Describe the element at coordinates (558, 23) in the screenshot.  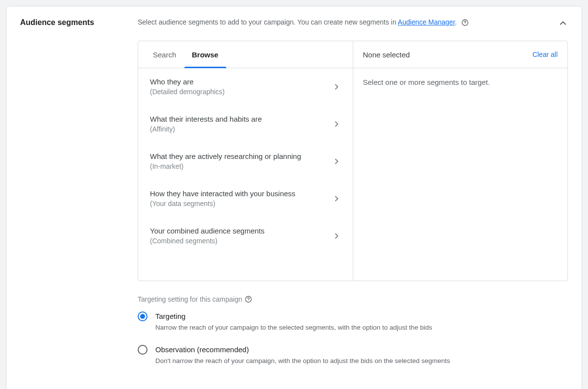
I see `collapse-button` at that location.